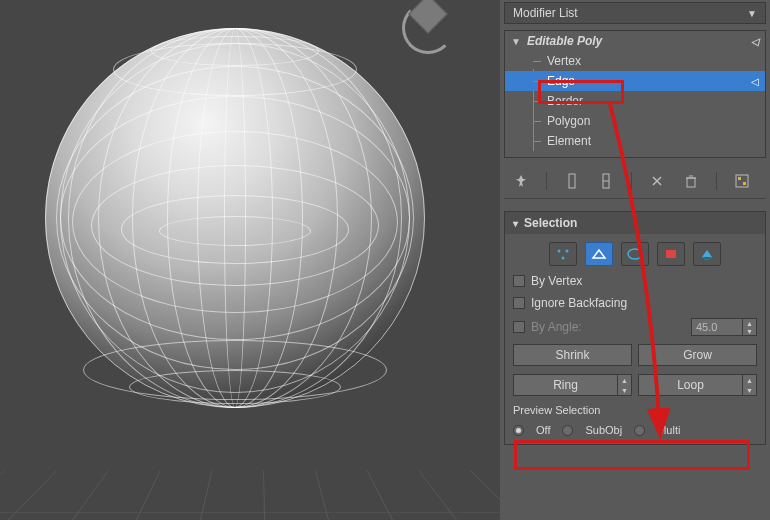 The height and width of the screenshot is (520, 770). Describe the element at coordinates (579, 303) in the screenshot. I see `ignore-backfacing-label: Ignore Backfacing` at that location.